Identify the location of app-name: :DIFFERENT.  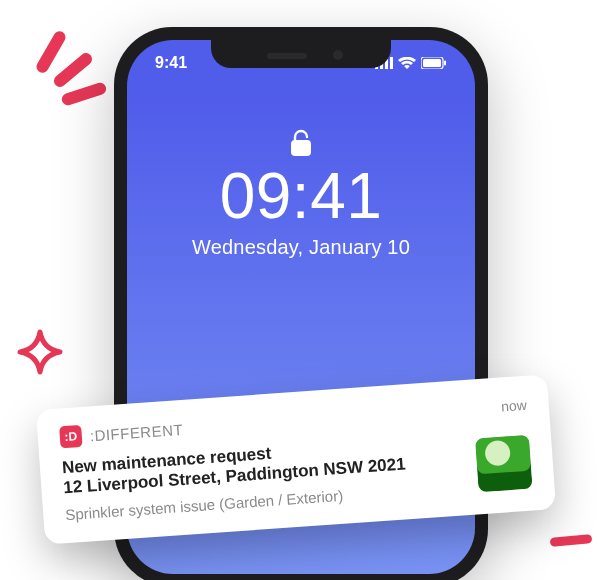
(136, 432).